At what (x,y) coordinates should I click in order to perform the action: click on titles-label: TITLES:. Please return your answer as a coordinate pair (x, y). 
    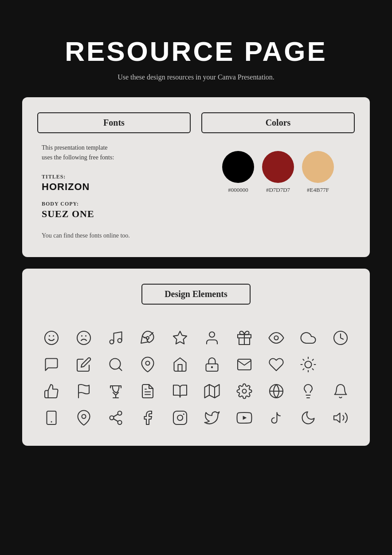
    Looking at the image, I should click on (116, 177).